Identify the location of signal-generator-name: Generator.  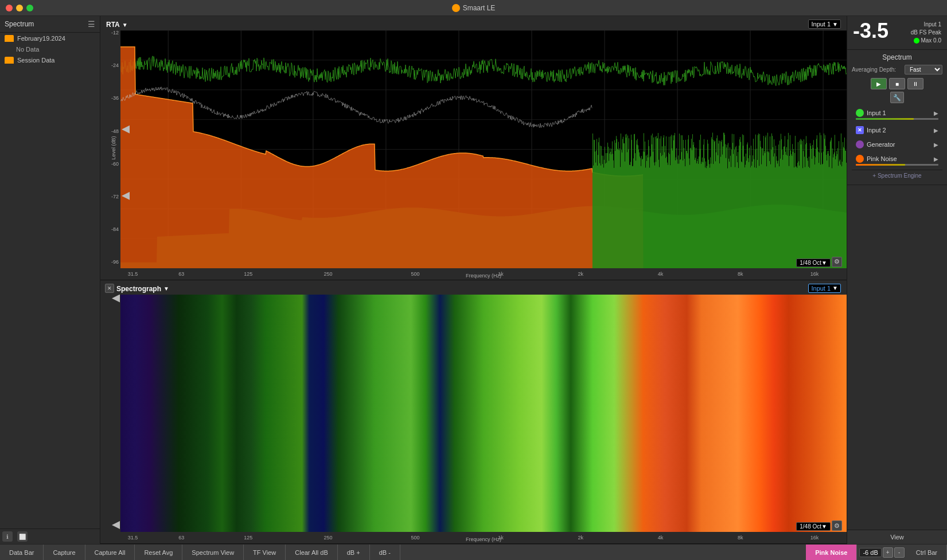
(901, 144).